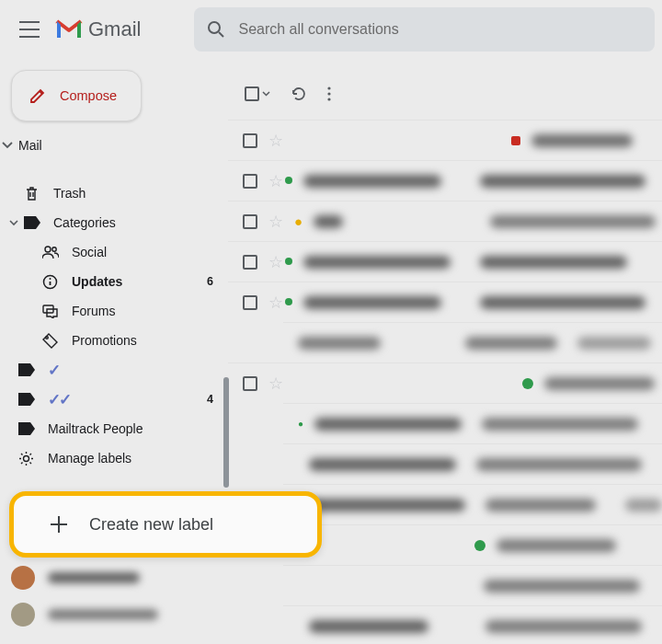 This screenshot has width=662, height=644. Describe the element at coordinates (114, 524) in the screenshot. I see `create-new-label-button: Create new label` at that location.